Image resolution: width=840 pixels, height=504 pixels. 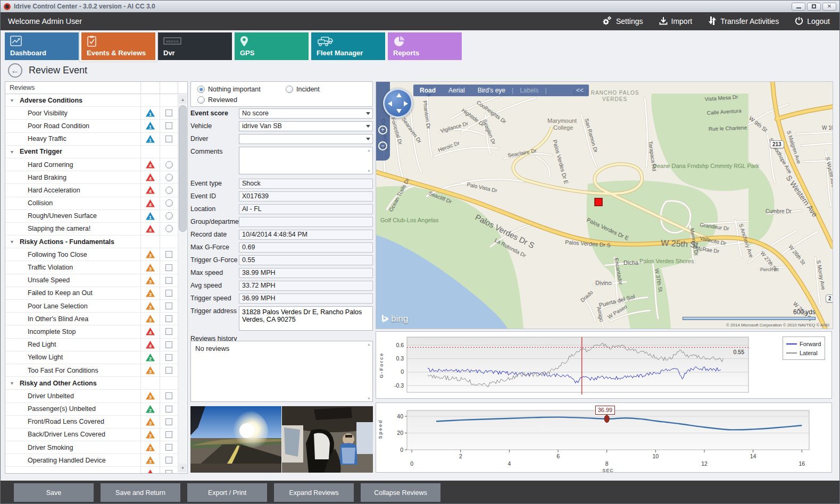 What do you see at coordinates (96, 306) in the screenshot?
I see `tree-item-row: Poor Lane Selection3` at bounding box center [96, 306].